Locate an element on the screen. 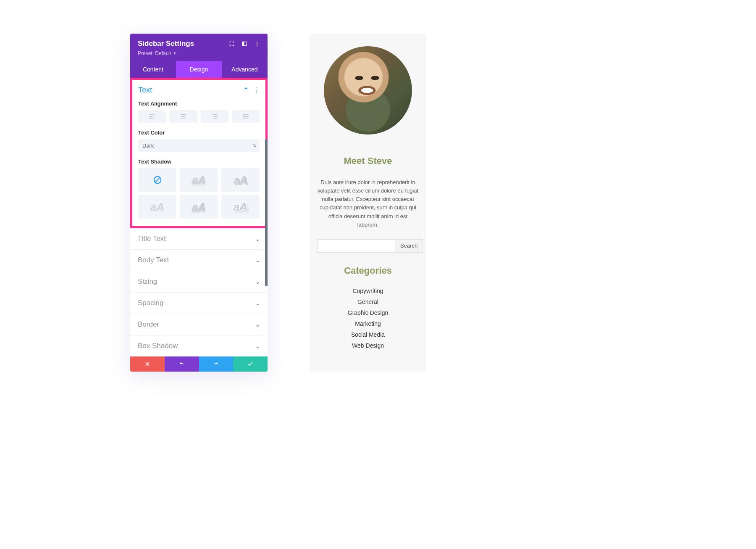 This screenshot has height=549, width=756. search-row: Search is located at coordinates (368, 246).